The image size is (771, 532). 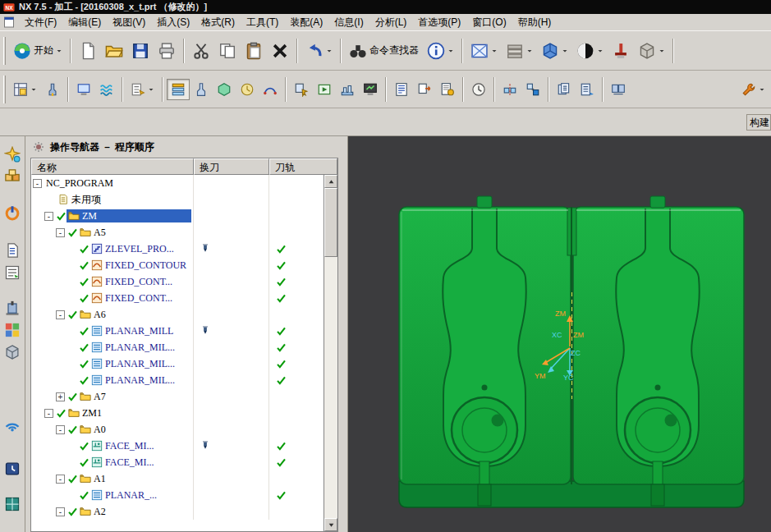 What do you see at coordinates (331, 222) in the screenshot?
I see `scroll-thumb` at bounding box center [331, 222].